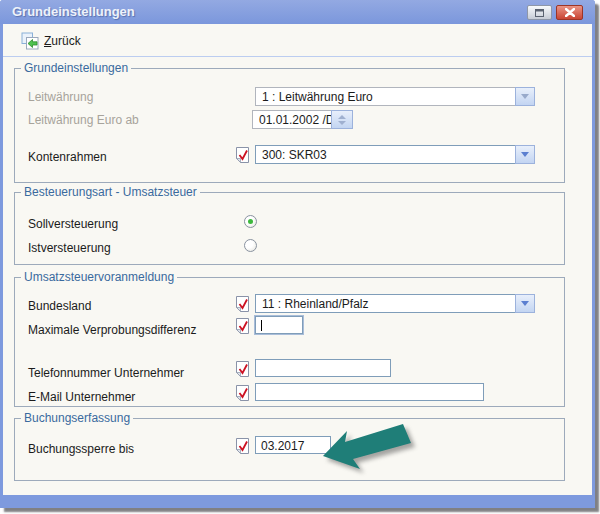 The height and width of the screenshot is (514, 600). Describe the element at coordinates (51, 41) in the screenshot. I see `back-button: Zurück` at that location.